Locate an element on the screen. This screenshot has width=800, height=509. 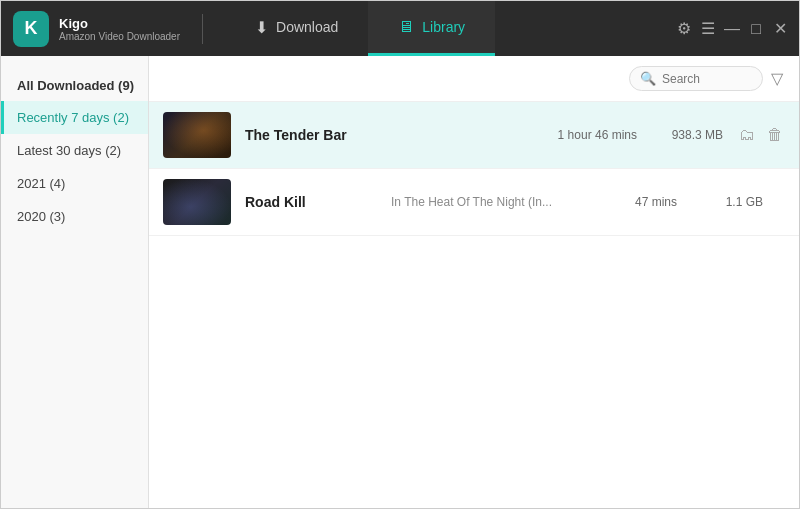
tab-library: 🖥 Library is located at coordinates (432, 28).